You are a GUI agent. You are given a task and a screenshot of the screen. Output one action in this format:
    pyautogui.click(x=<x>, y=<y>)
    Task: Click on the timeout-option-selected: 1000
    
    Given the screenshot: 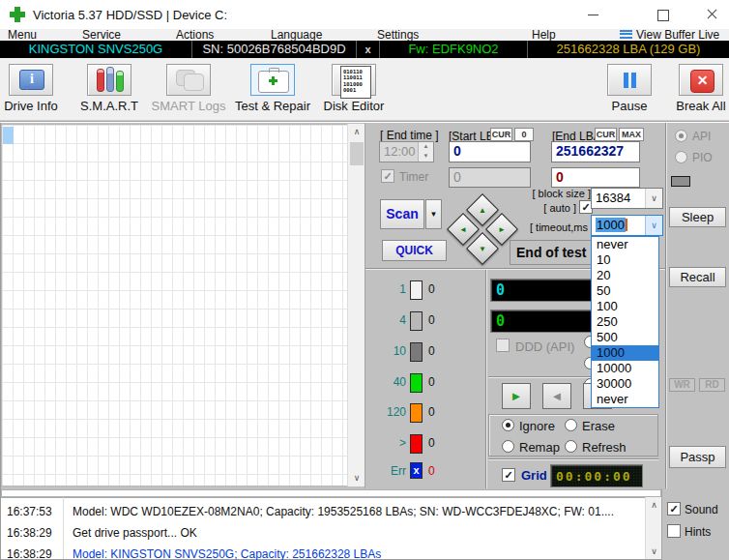 What is the action you would take?
    pyautogui.click(x=625, y=353)
    